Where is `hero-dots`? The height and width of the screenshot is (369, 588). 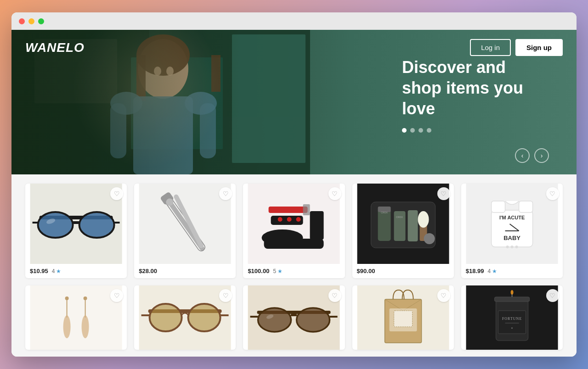 hero-dots is located at coordinates (475, 130).